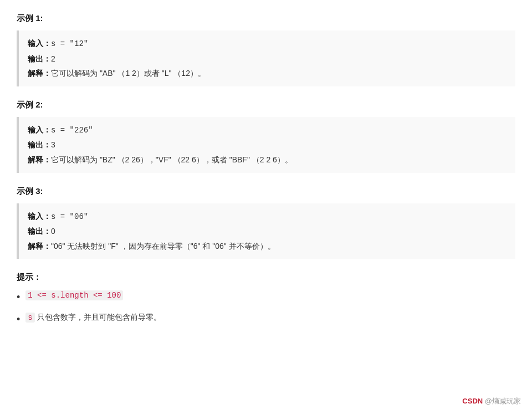 The image size is (532, 414). I want to click on example-2-input-label: 输入：, so click(39, 130).